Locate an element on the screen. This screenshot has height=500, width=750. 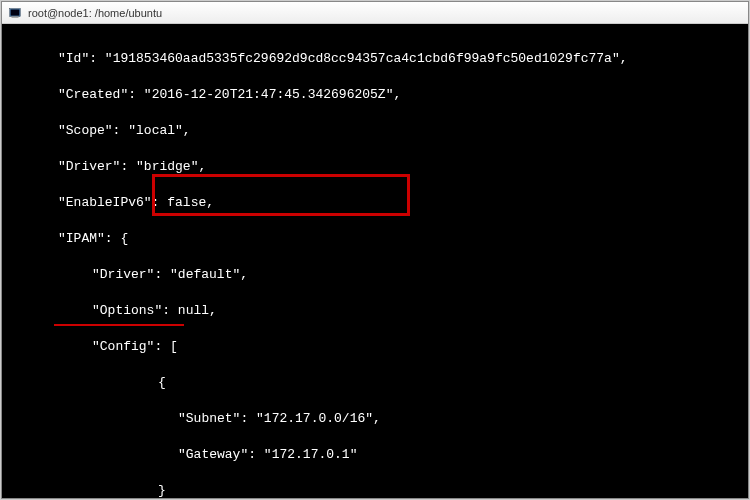
json-key-scope: "Scope": is located at coordinates (89, 130).